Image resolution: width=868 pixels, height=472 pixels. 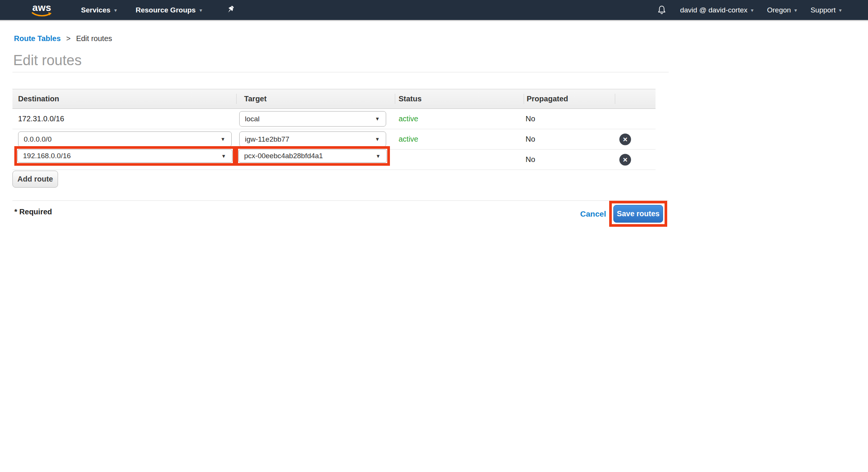 What do you see at coordinates (662, 10) in the screenshot?
I see `bell-icon` at bounding box center [662, 10].